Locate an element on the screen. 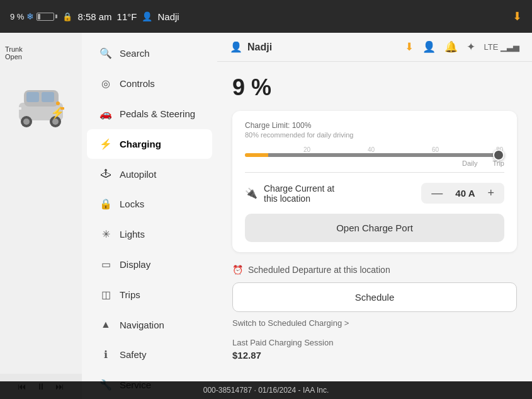  sidebar-item-label: Locks is located at coordinates (132, 204).